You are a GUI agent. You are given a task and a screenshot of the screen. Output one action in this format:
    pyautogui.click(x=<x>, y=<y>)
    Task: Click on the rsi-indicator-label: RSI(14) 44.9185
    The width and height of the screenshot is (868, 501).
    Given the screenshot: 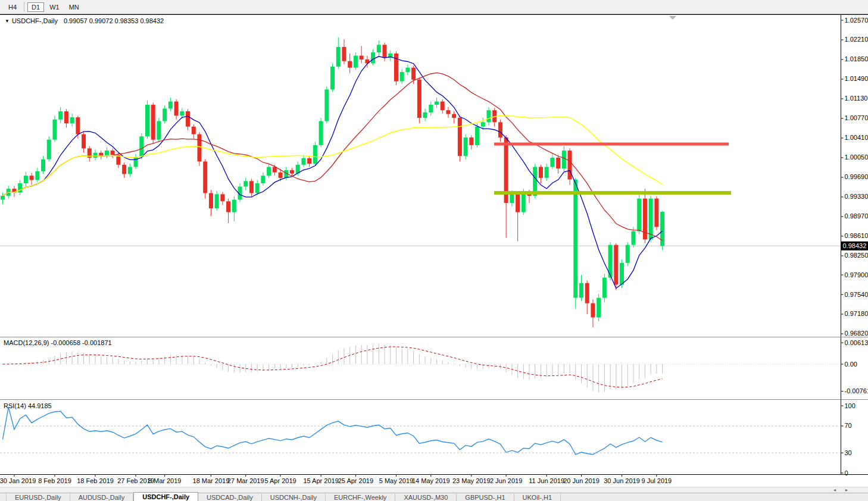 What is the action you would take?
    pyautogui.click(x=27, y=406)
    